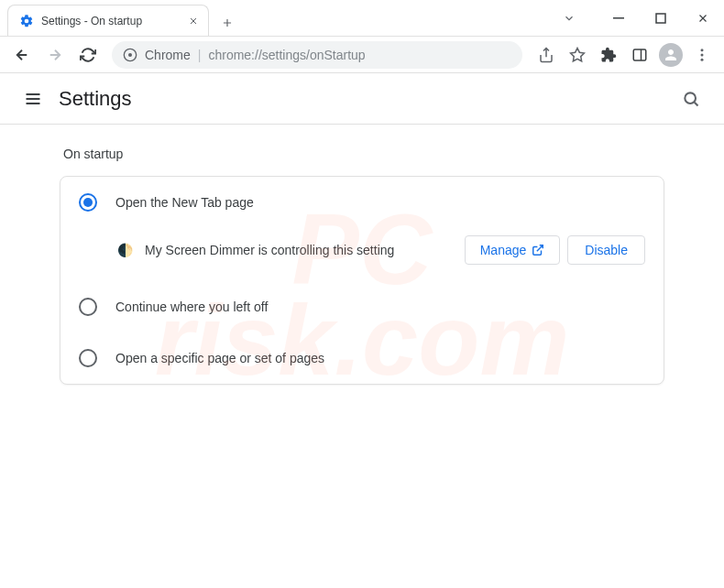 This screenshot has width=724, height=588. I want to click on manage-button: Manage, so click(513, 250).